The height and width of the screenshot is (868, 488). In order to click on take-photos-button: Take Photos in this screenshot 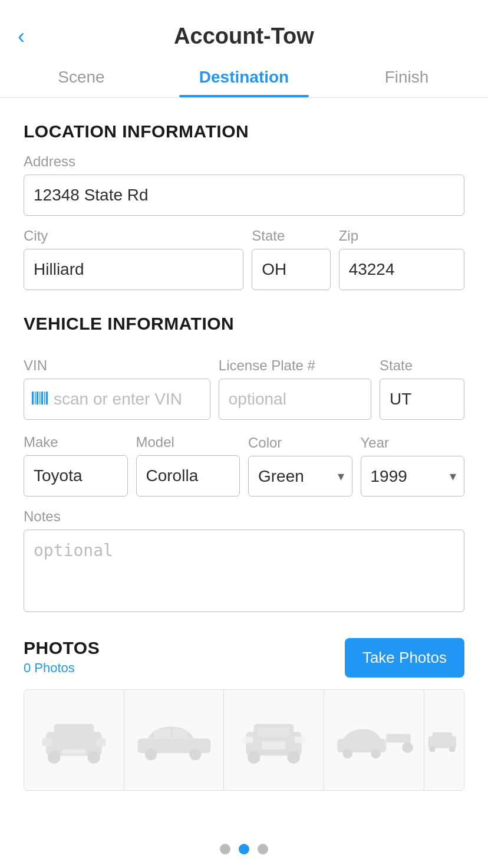, I will do `click(404, 658)`.